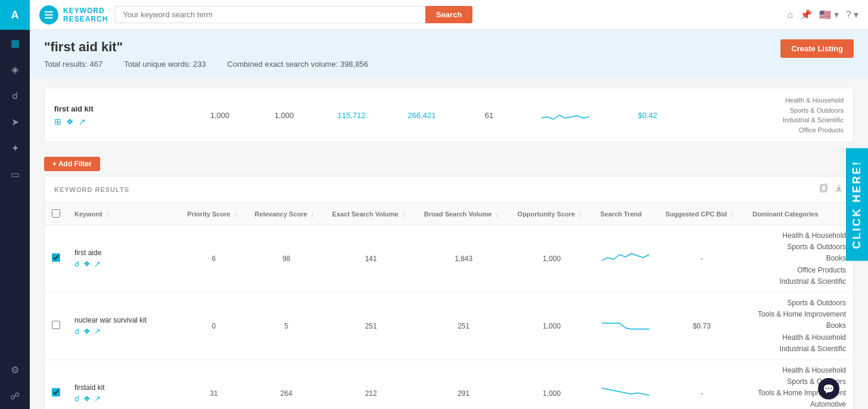  I want to click on search-query: "first aid kit", so click(449, 47).